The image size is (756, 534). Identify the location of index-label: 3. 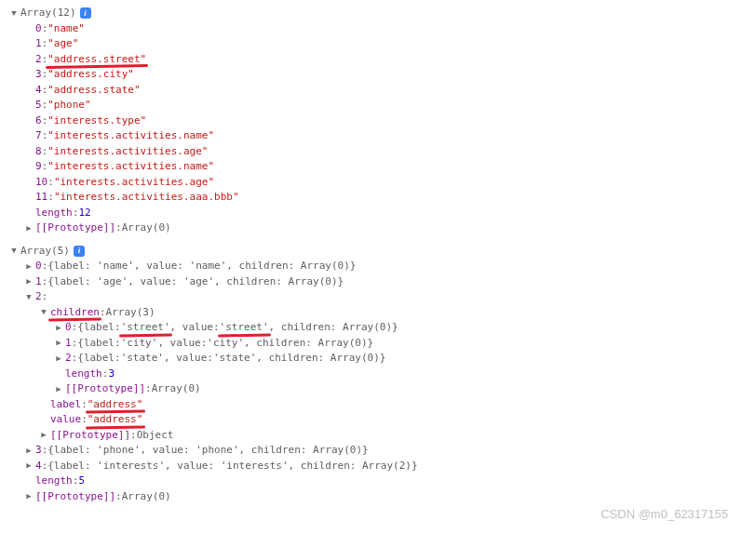
(39, 450).